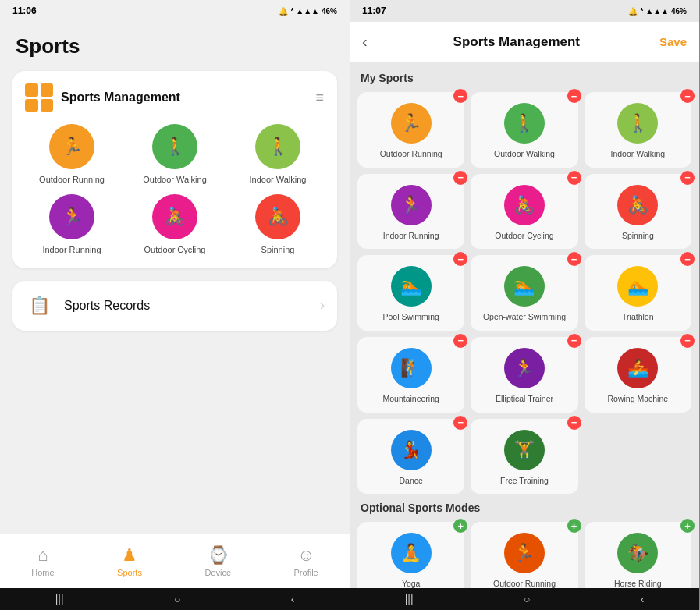  What do you see at coordinates (175, 154) in the screenshot?
I see `sport-item-outdoor-walking: 🚶 Outdoor Walking` at bounding box center [175, 154].